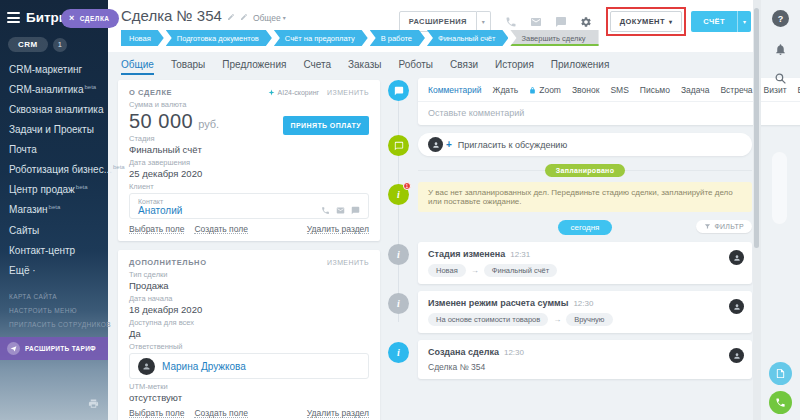 The image size is (800, 420). Describe the element at coordinates (744, 22) in the screenshot. I see `invoice-dropdown-button: ▾` at that location.